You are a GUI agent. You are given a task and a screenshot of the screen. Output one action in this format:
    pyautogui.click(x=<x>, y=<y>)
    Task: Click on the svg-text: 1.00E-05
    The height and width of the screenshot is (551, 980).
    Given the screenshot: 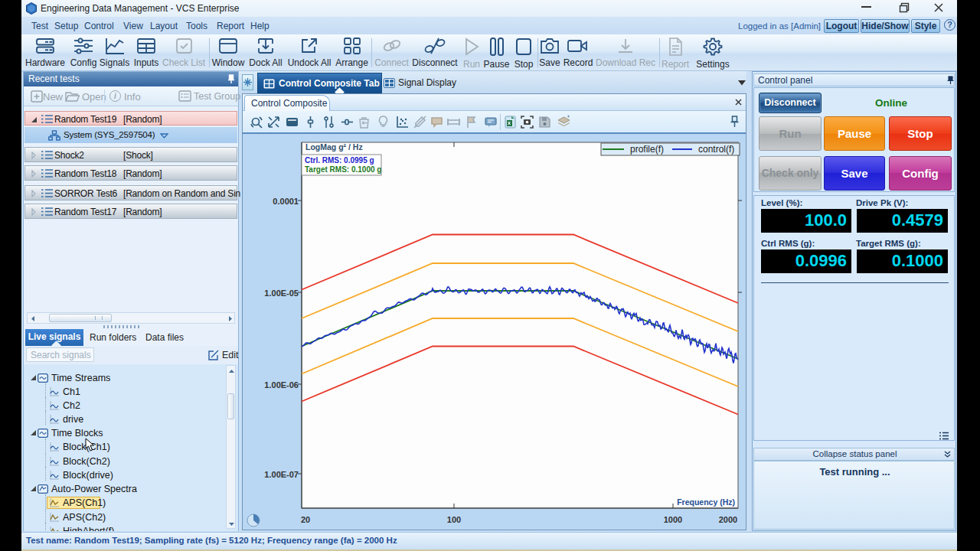 What is the action you would take?
    pyautogui.click(x=282, y=293)
    